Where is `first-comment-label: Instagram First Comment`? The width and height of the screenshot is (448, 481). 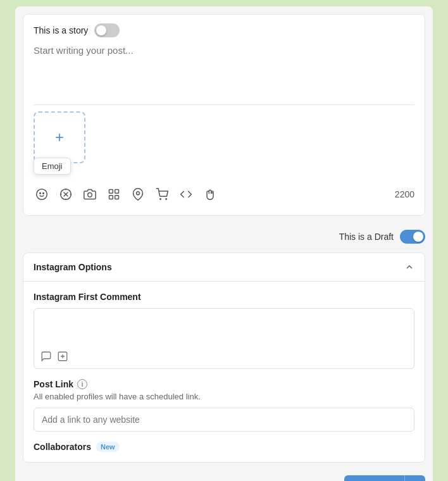 first-comment-label: Instagram First Comment is located at coordinates (224, 297).